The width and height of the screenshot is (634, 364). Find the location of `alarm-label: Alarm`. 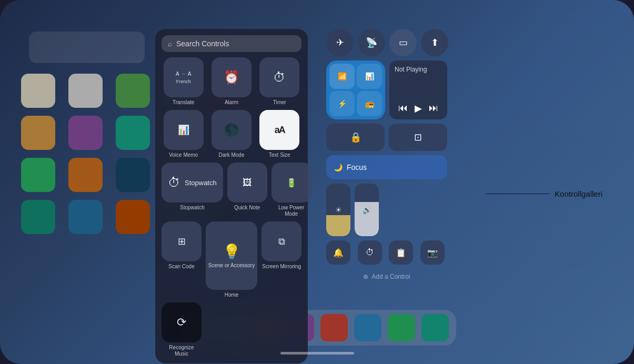

alarm-label: Alarm is located at coordinates (232, 103).